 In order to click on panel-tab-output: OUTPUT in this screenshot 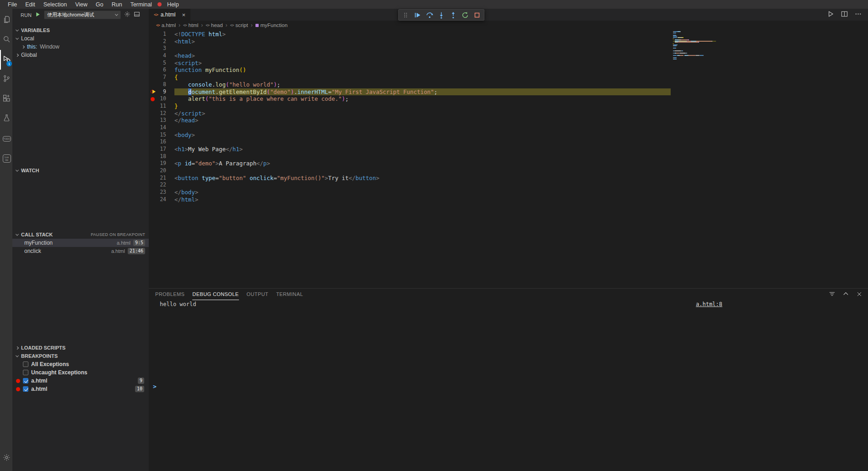, I will do `click(258, 294)`.